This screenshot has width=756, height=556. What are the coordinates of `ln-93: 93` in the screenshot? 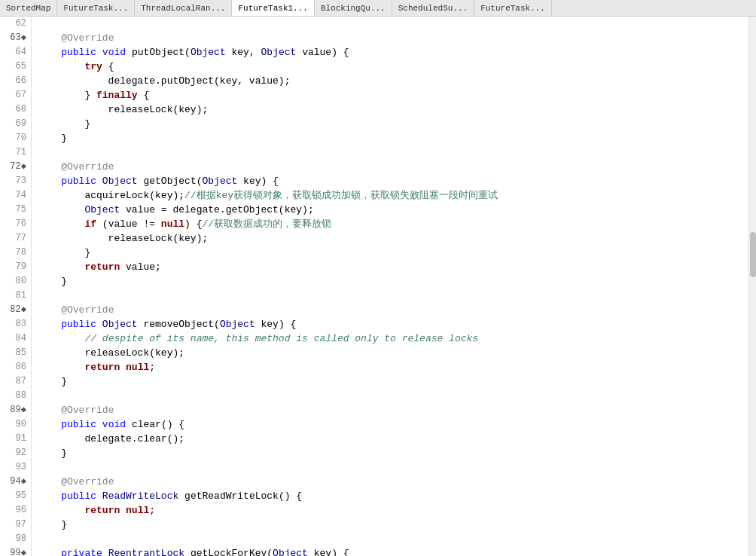 It's located at (14, 467).